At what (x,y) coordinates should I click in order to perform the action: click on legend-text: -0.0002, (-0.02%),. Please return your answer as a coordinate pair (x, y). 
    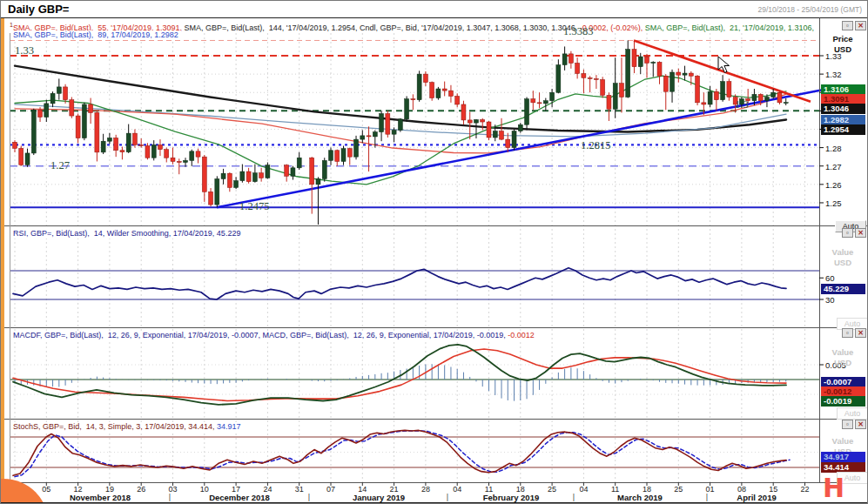
    Looking at the image, I should click on (613, 28).